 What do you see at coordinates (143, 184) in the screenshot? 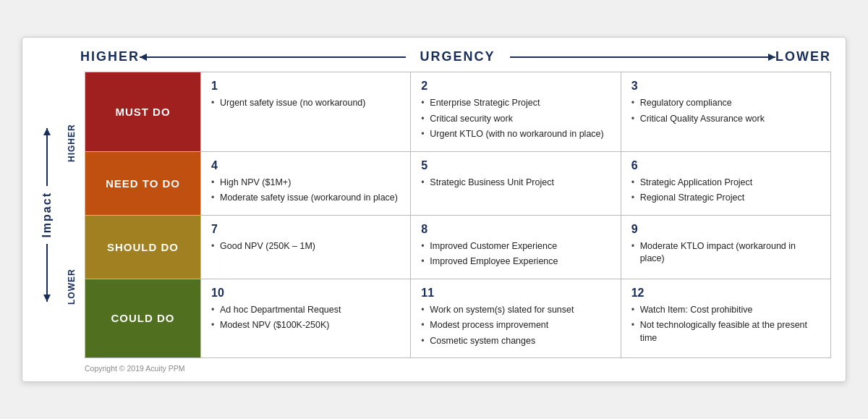
I see `label-cell-need-to-do: NEED TO DO` at bounding box center [143, 184].